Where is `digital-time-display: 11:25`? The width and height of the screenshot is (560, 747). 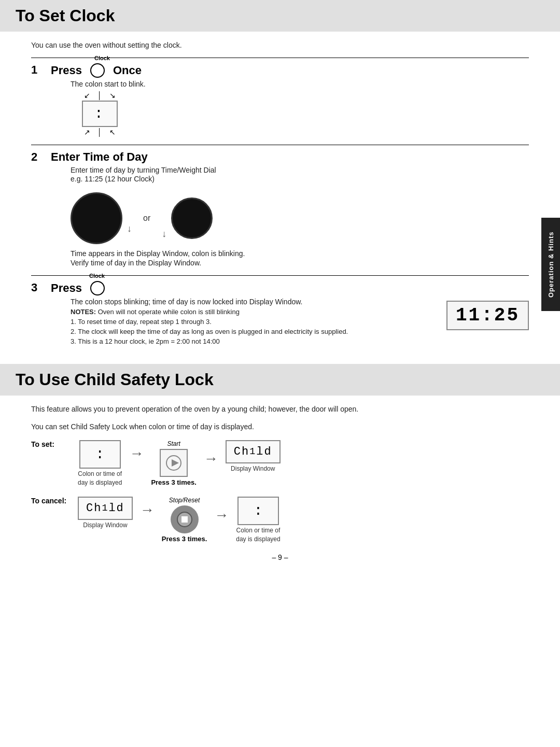 digital-time-display: 11:25 is located at coordinates (487, 315).